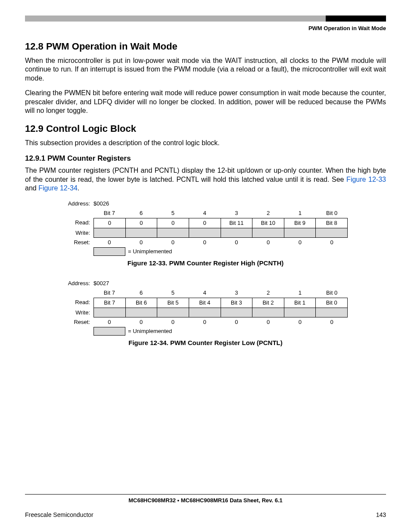 Image resolution: width=411 pixels, height=532 pixels. What do you see at coordinates (205, 303) in the screenshot?
I see `read-cell: Bit 4` at bounding box center [205, 303].